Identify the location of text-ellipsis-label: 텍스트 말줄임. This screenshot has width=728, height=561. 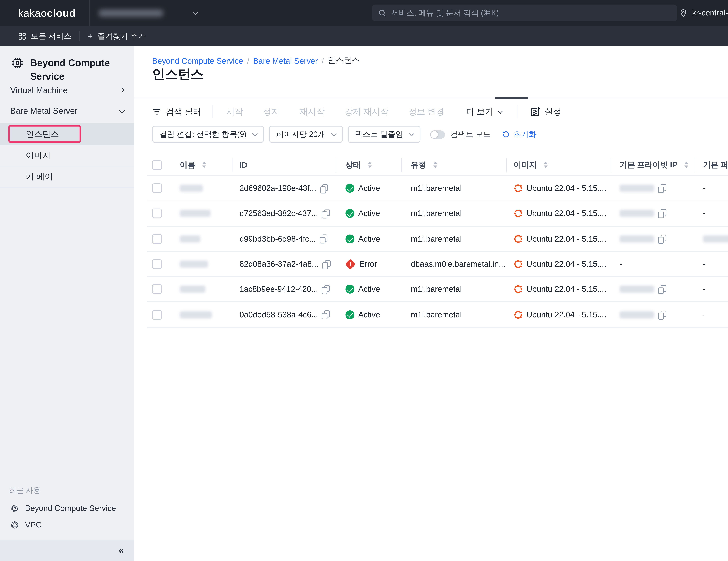
(379, 134).